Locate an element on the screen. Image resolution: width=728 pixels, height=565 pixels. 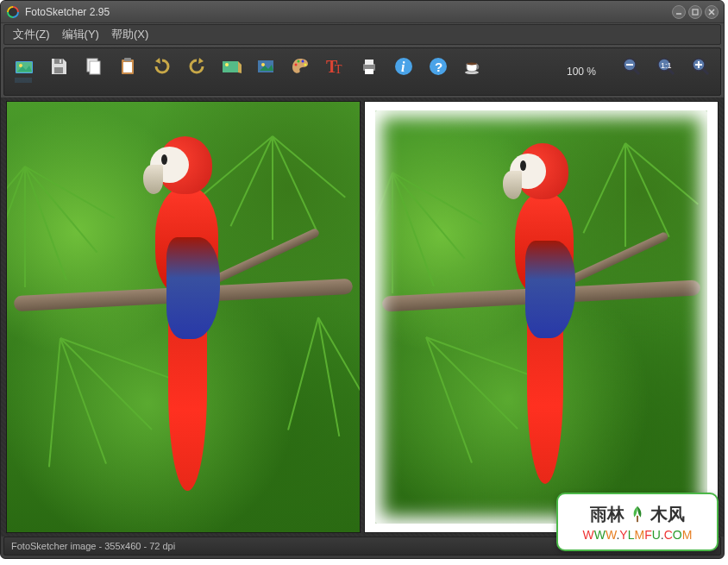
palette-icon is located at coordinates (300, 66).